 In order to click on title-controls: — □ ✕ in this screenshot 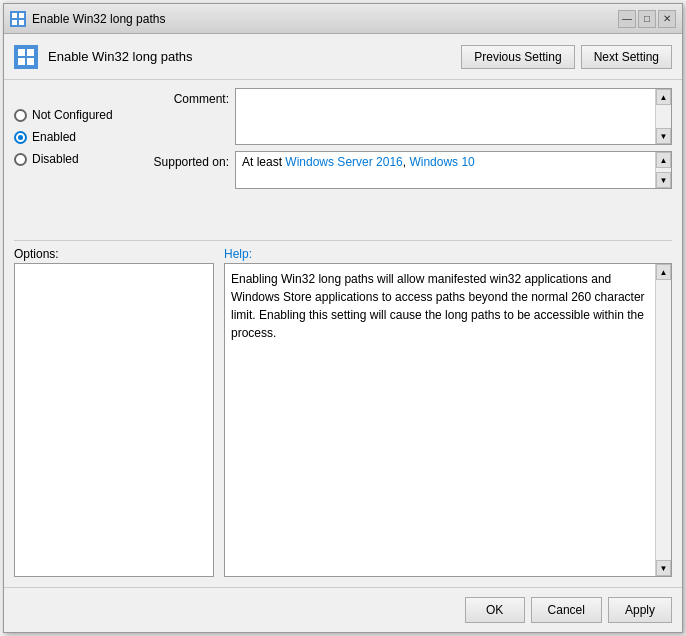, I will do `click(647, 19)`.